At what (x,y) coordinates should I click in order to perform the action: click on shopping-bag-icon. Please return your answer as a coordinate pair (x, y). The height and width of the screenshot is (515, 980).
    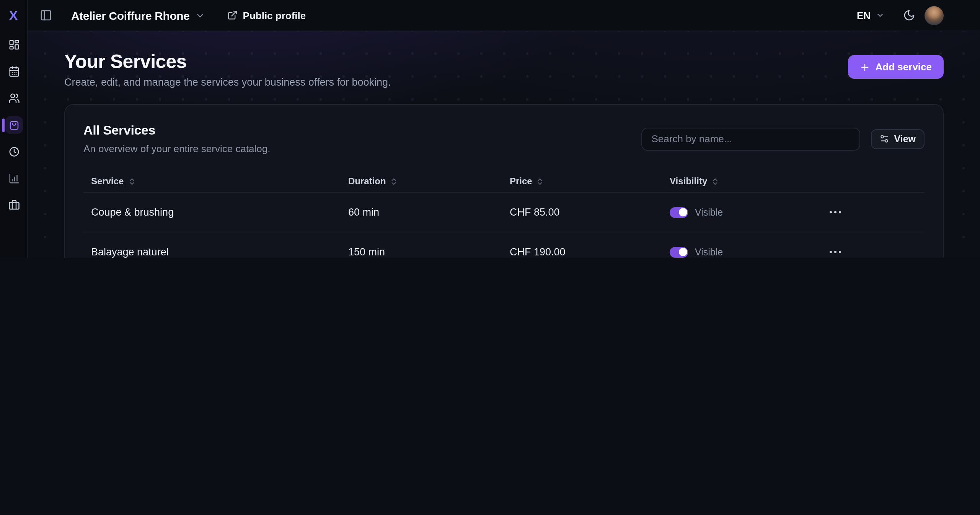
    Looking at the image, I should click on (14, 125).